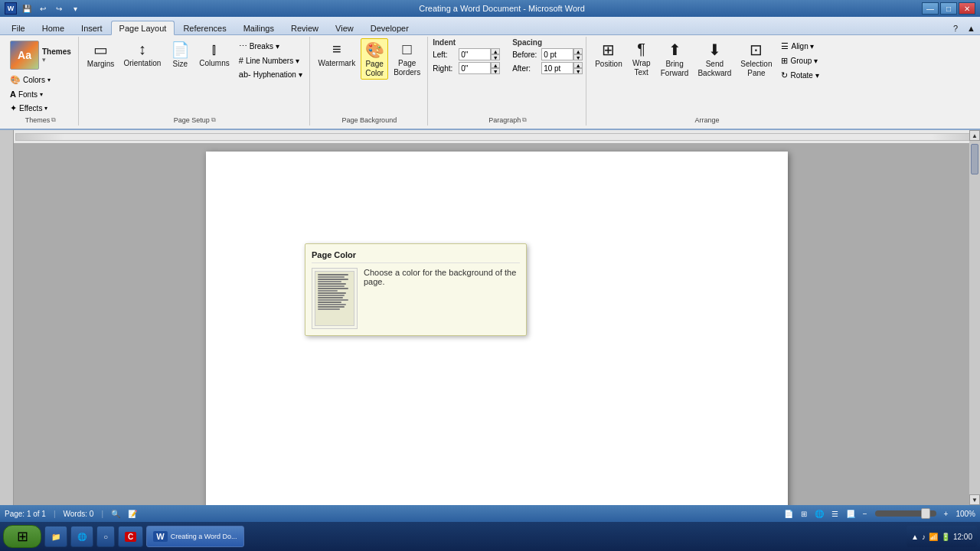 This screenshot has width=980, height=551. What do you see at coordinates (243, 46) in the screenshot?
I see `breaks-icon: ⋯` at bounding box center [243, 46].